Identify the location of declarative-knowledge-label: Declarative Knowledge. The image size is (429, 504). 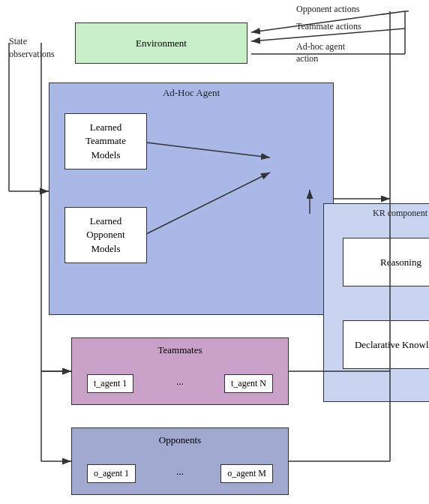
(392, 345).